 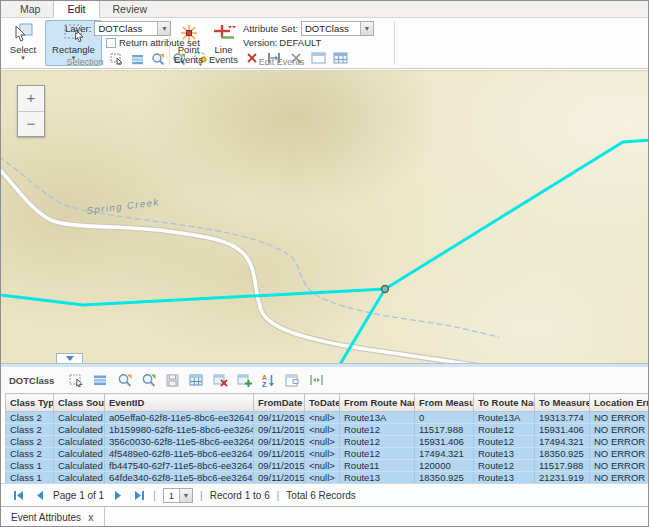 What do you see at coordinates (244, 380) in the screenshot?
I see `add-record-icon` at bounding box center [244, 380].